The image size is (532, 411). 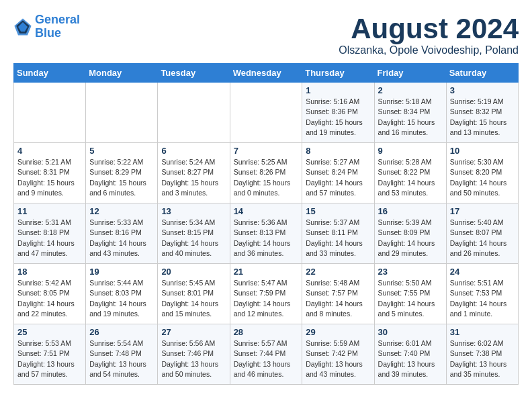 What do you see at coordinates (266, 150) in the screenshot?
I see `day-number: 7` at bounding box center [266, 150].